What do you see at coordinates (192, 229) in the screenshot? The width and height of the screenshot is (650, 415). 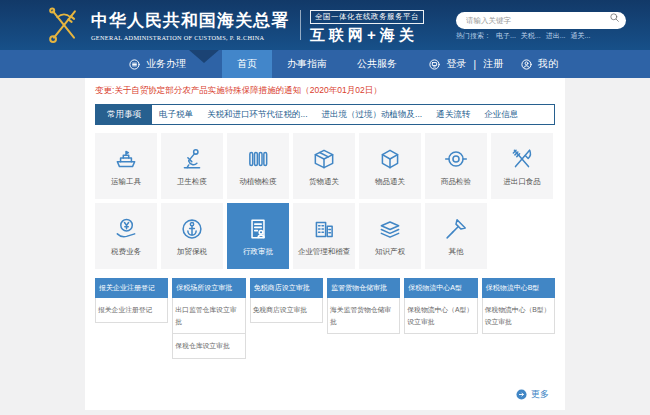 I see `anchor-icon` at bounding box center [192, 229].